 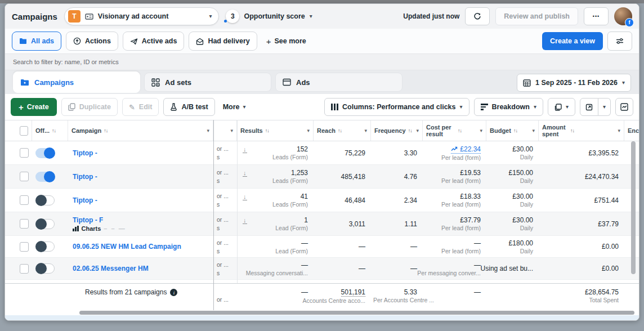 What do you see at coordinates (354, 293) in the screenshot?
I see `summary-reach: 501,191` at bounding box center [354, 293].